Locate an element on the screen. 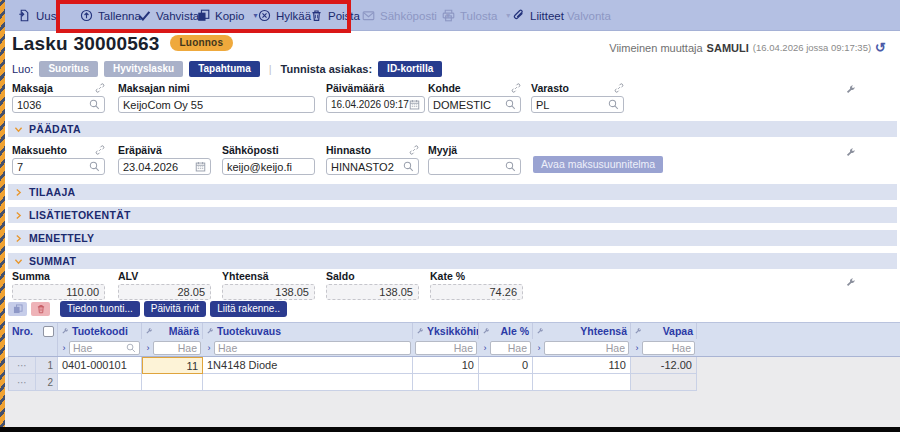 The image size is (900, 432). yhteensa-search-input: Hae is located at coordinates (586, 348).